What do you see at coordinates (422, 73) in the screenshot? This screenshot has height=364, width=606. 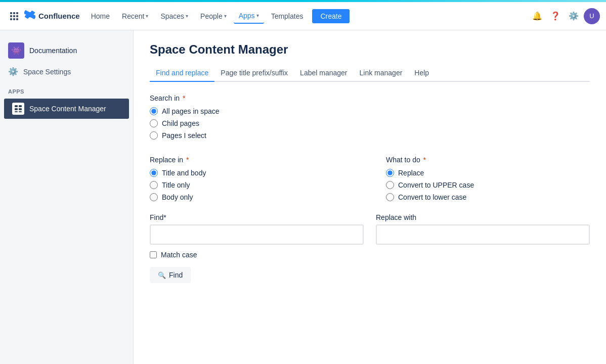 I see `tab-help: Help` at bounding box center [422, 73].